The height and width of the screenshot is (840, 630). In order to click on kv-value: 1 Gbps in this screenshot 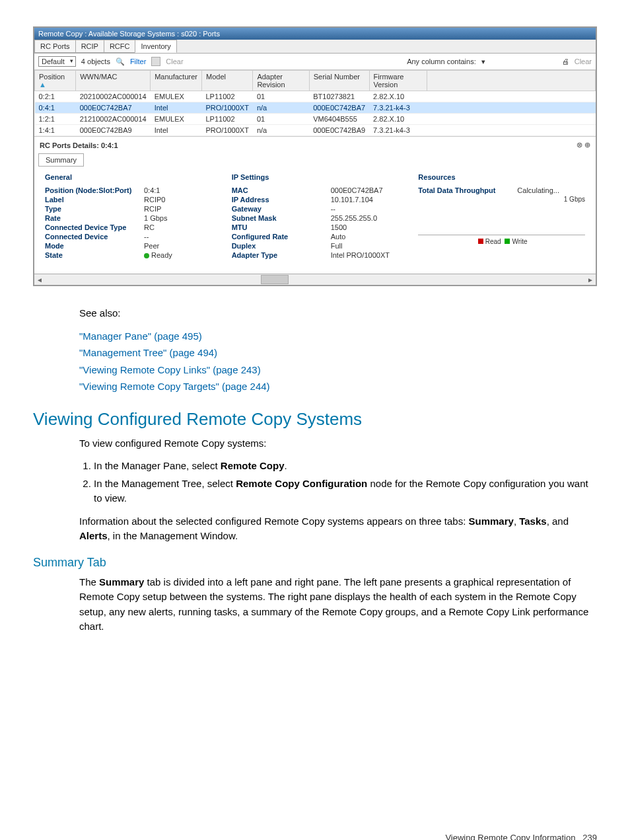, I will do `click(156, 218)`.